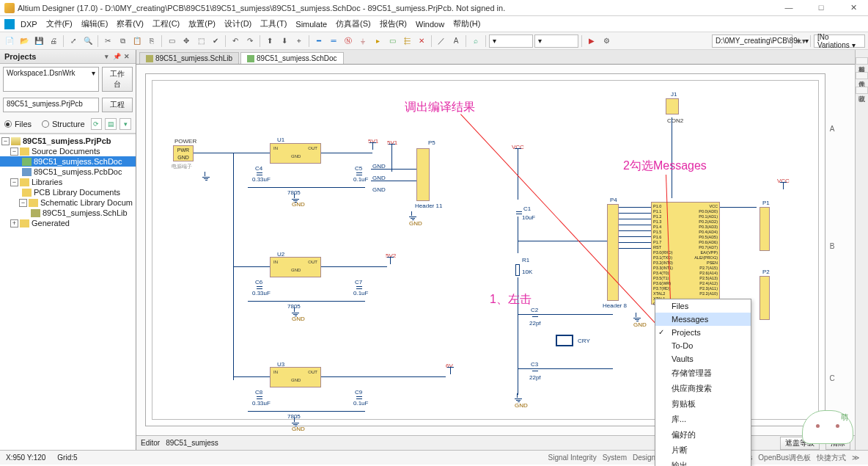 This screenshot has height=466, width=868. What do you see at coordinates (703, 434) in the screenshot?
I see `ctx-favorites: 偏好的` at bounding box center [703, 434].